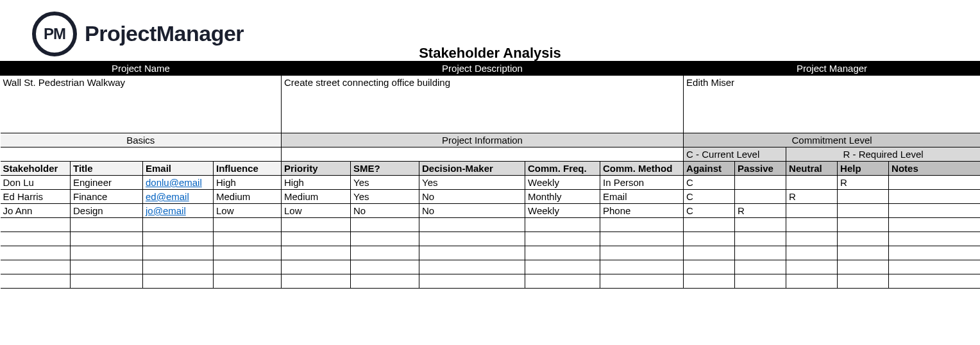 Image resolution: width=980 pixels, height=345 pixels. Describe the element at coordinates (178, 211) in the screenshot. I see `cell-email: jo@email` at that location.